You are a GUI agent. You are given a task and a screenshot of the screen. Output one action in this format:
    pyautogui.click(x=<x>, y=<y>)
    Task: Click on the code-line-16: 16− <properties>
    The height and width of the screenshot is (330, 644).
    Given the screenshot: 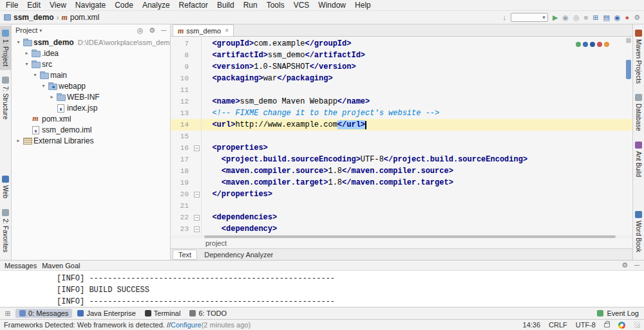 What is the action you would take?
    pyautogui.click(x=402, y=148)
    